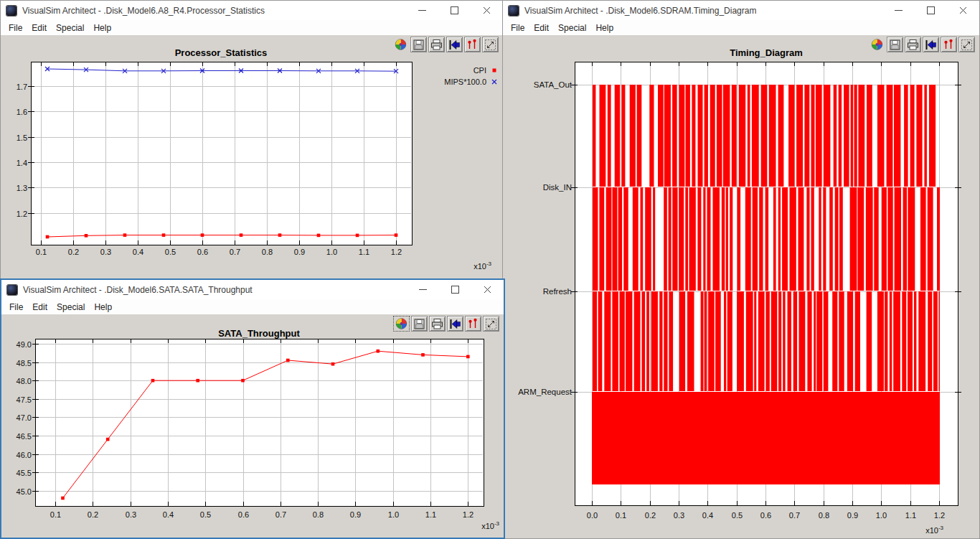  Describe the element at coordinates (221, 53) in the screenshot. I see `plot-title: Processor_Statistics` at that location.